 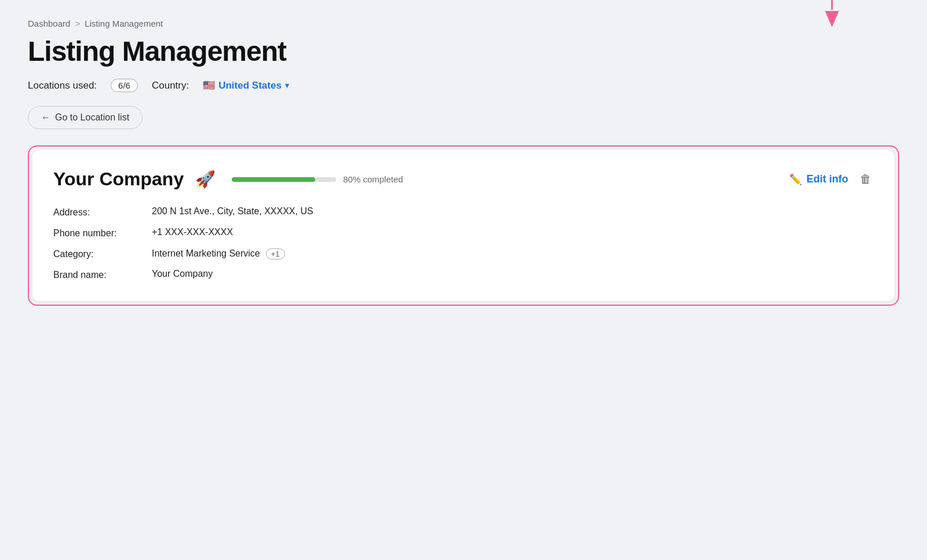 What do you see at coordinates (795, 180) in the screenshot?
I see `edit-pencil-icon: ✏️` at bounding box center [795, 180].